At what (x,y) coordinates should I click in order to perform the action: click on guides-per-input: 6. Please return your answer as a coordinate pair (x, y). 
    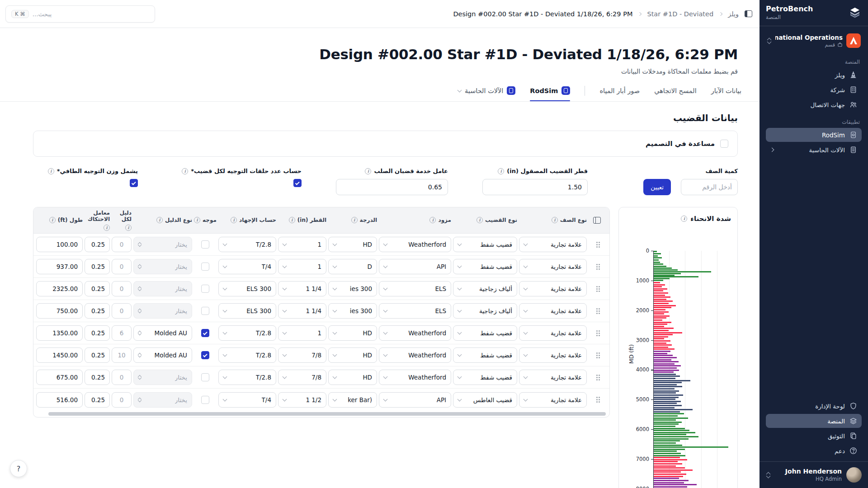
    Looking at the image, I should click on (122, 333).